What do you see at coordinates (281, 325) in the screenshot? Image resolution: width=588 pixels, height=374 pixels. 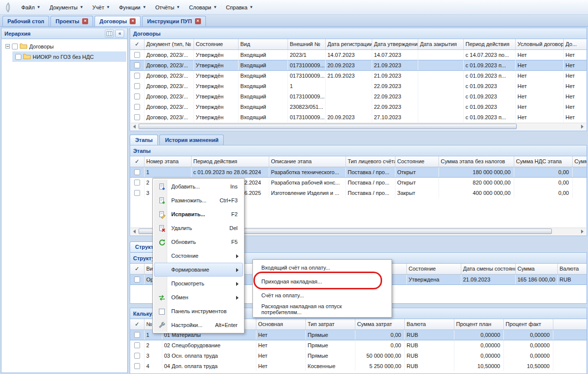 I see `column-header: Основная` at bounding box center [281, 325].